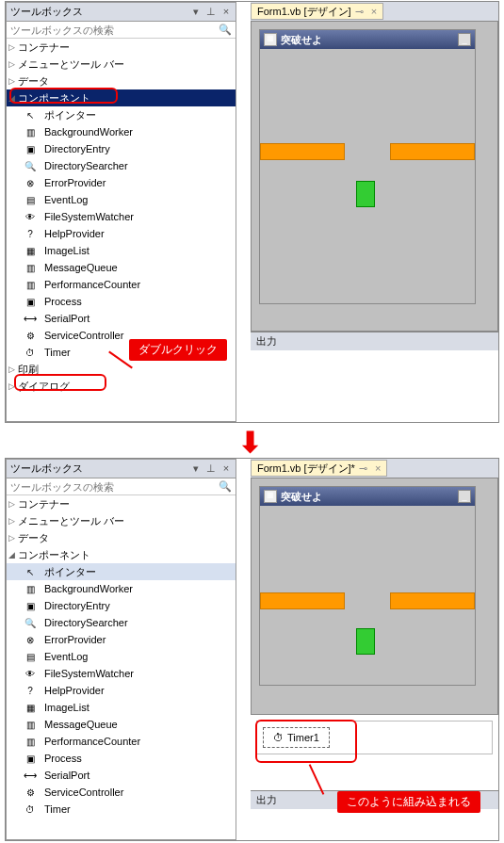 The width and height of the screenshot is (504, 843). I want to click on tab-label: Form1.vb [デザイン]*, so click(306, 469).